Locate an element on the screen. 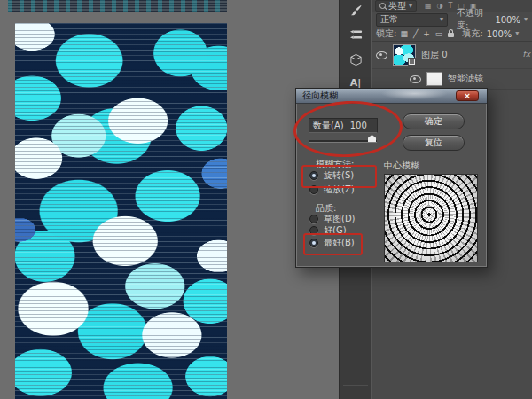  radio-spin-label: 旋转(S) is located at coordinates (339, 176).